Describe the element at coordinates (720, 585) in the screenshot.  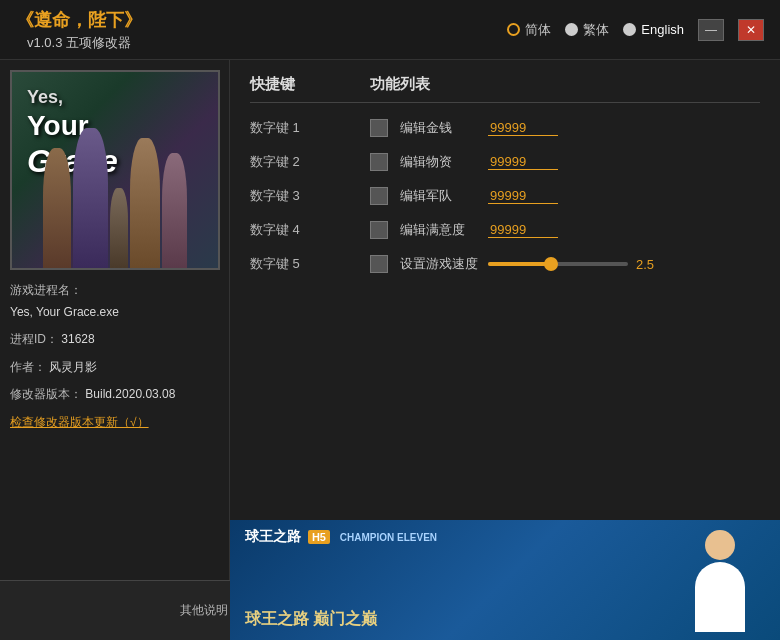
I see `ad-person` at that location.